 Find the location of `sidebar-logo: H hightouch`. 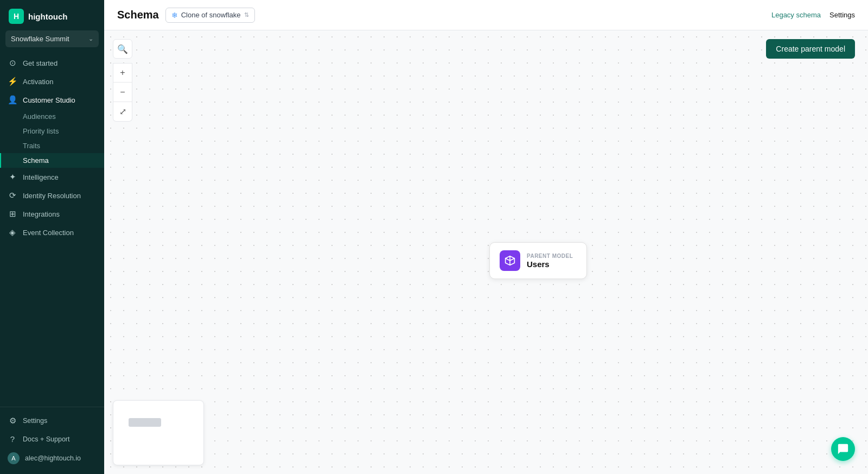

sidebar-logo: H hightouch is located at coordinates (52, 15).